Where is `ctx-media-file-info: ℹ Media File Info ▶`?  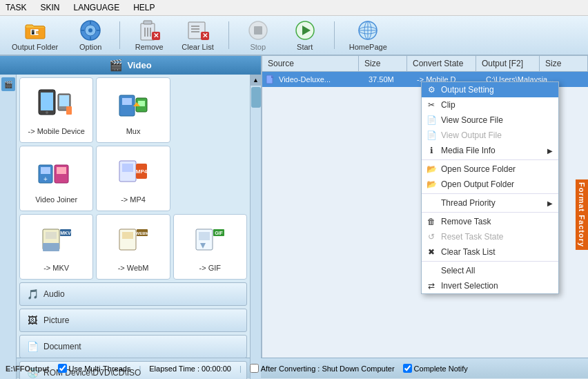
ctx-media-file-info: ℹ Media File Info ▶ is located at coordinates (490, 150).